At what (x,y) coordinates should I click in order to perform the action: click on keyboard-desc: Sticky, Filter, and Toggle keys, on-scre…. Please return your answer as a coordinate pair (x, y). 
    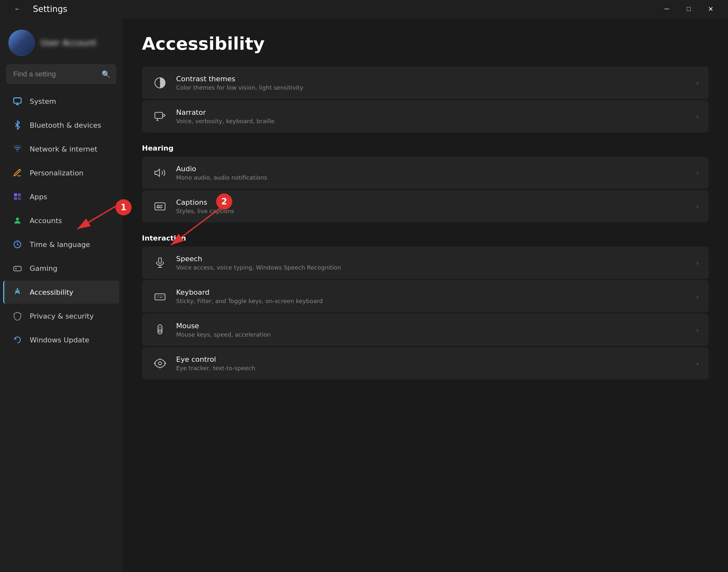
    Looking at the image, I should click on (432, 301).